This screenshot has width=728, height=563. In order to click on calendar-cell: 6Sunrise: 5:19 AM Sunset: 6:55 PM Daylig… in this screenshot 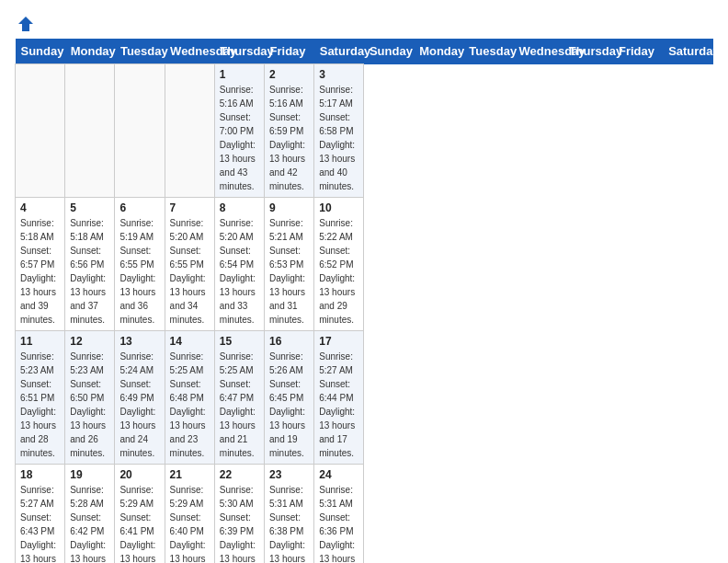, I will do `click(140, 265)`.